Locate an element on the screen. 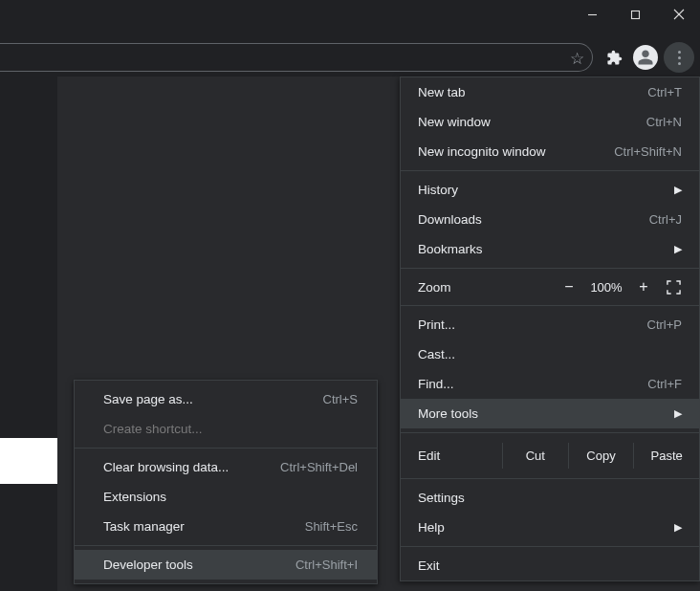 The height and width of the screenshot is (591, 700). menu-zoom-row: Zoom − 100% + is located at coordinates (550, 287).